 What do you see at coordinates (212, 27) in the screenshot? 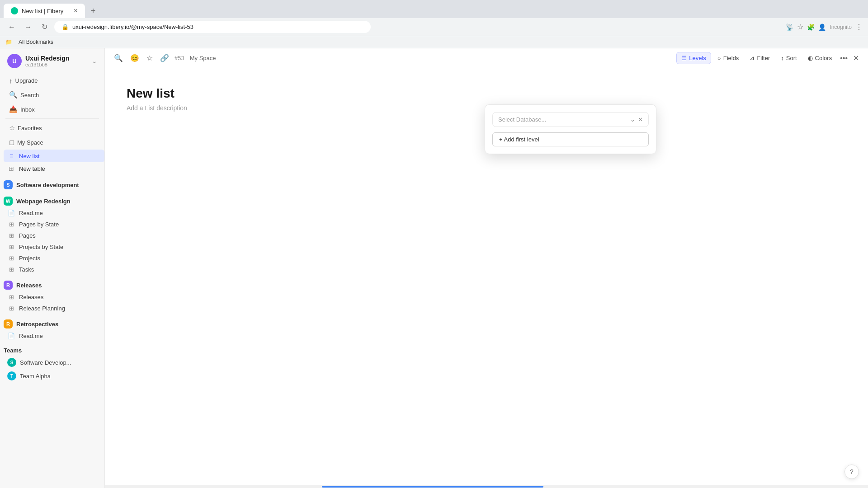
I see `url-bar: 🔒 uxui-redesign.fibery.io/@my-space/New-…` at bounding box center [212, 27].